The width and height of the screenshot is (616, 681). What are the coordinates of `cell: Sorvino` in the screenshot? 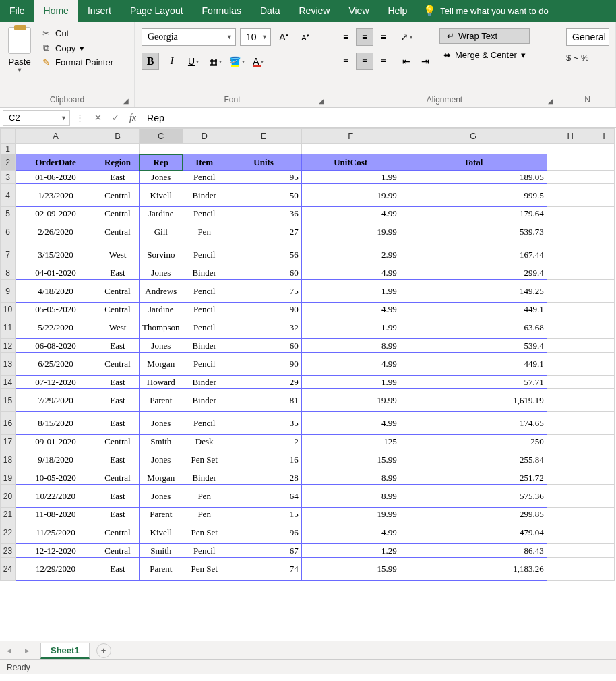 It's located at (162, 255).